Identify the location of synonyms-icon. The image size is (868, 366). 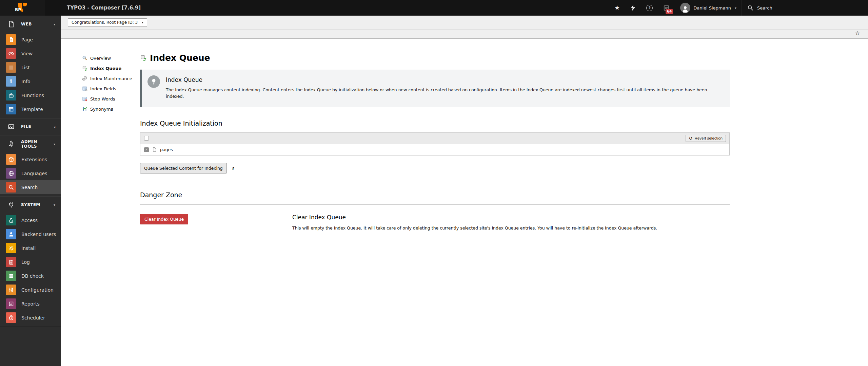
(85, 109).